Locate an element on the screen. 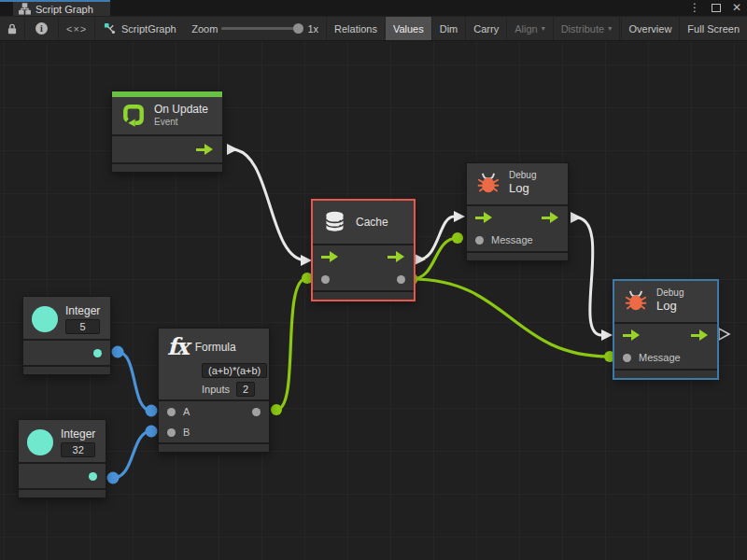 The width and height of the screenshot is (747, 560). input-a-port is located at coordinates (172, 413).